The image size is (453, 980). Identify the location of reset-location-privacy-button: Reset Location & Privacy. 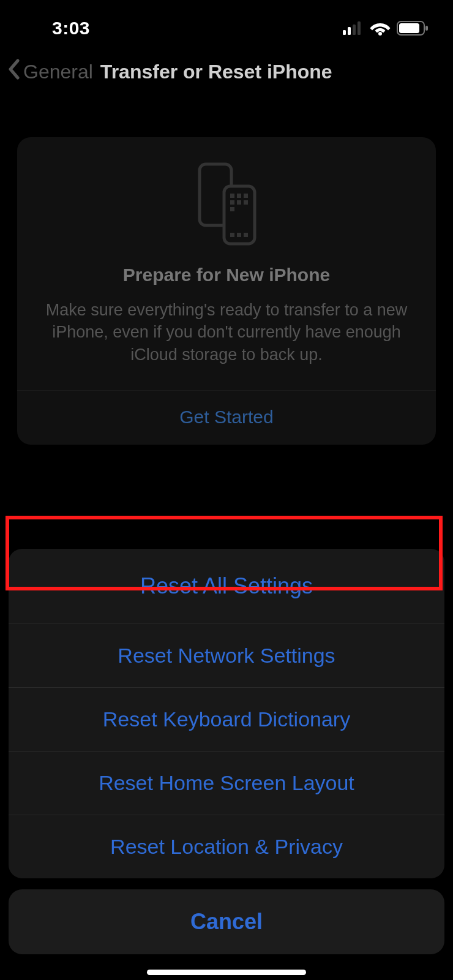
(226, 846).